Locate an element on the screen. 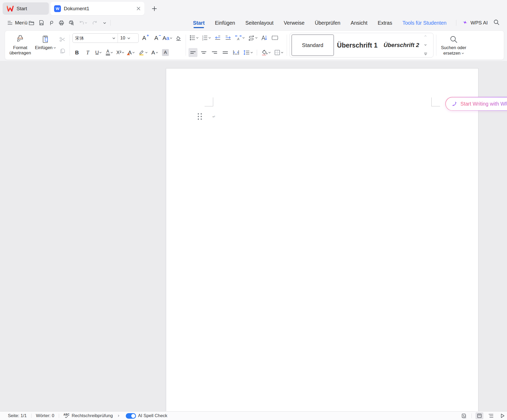 The width and height of the screenshot is (507, 420). font-name-combobox: 宋体 is located at coordinates (95, 38).